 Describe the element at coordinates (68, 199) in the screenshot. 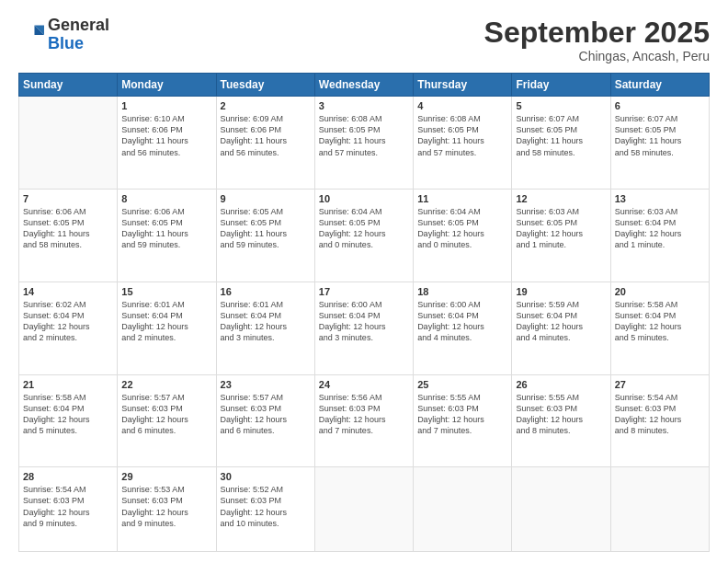

I see `day-number: 7` at that location.